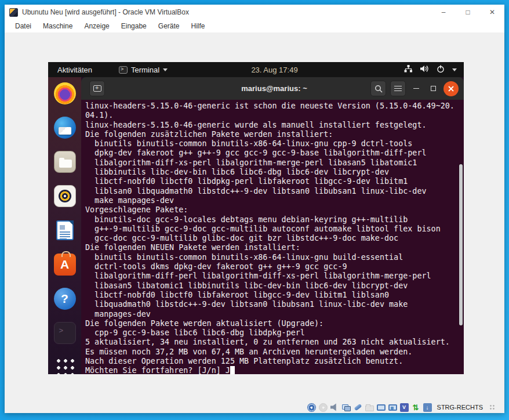  Describe the element at coordinates (416, 407) in the screenshot. I see `mouse-integration-status-icon` at that location.